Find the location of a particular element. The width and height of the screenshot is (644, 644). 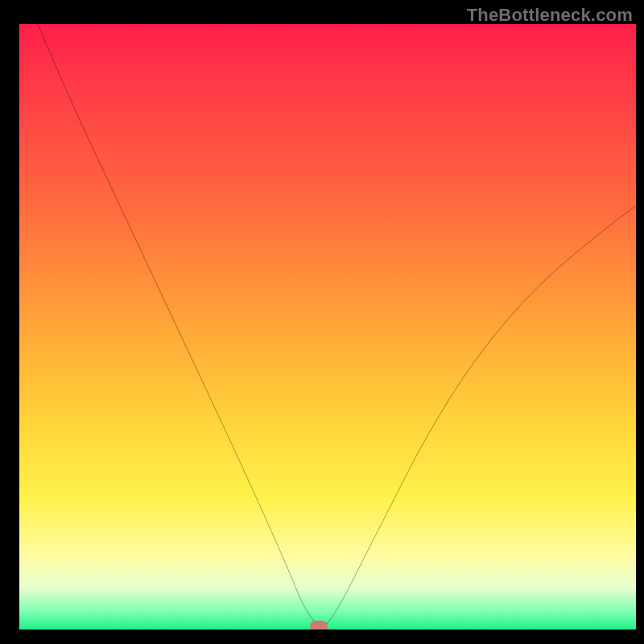

optimum-marker is located at coordinates (319, 625).